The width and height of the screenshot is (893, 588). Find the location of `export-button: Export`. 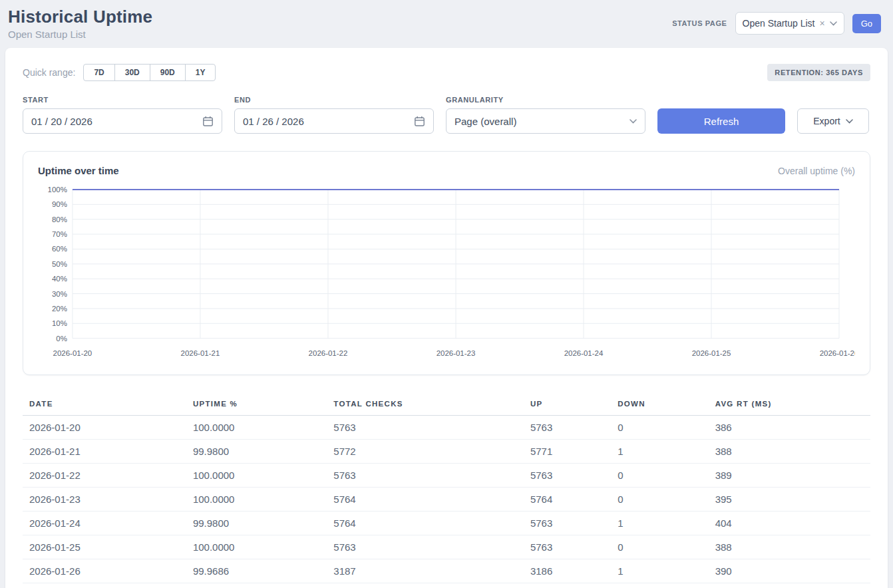

export-button: Export is located at coordinates (833, 121).